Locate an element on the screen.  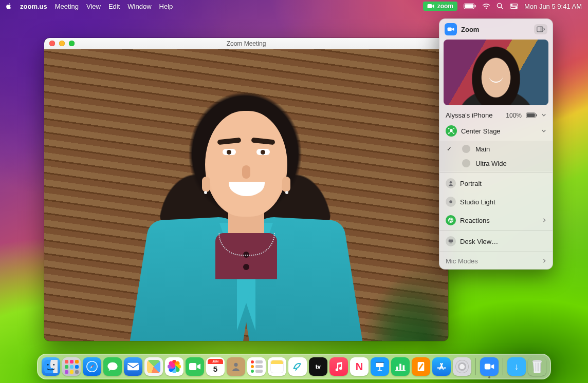
dock-zoom is located at coordinates (489, 367).